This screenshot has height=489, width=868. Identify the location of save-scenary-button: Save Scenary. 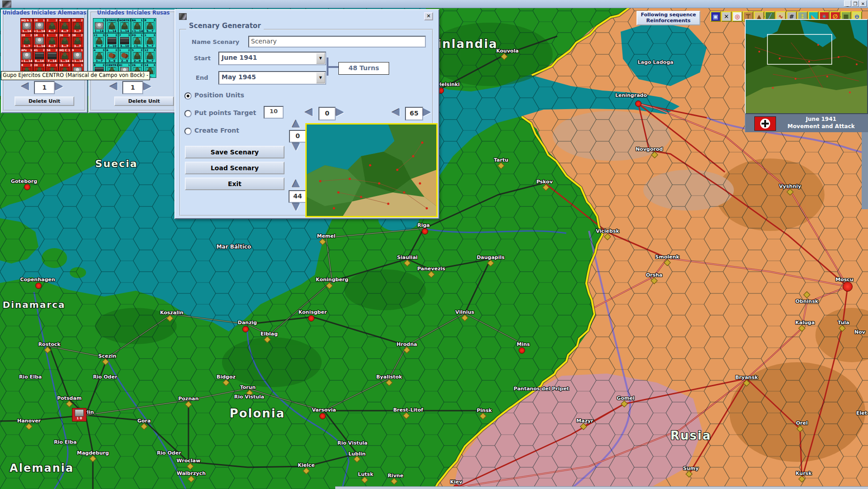
(235, 152).